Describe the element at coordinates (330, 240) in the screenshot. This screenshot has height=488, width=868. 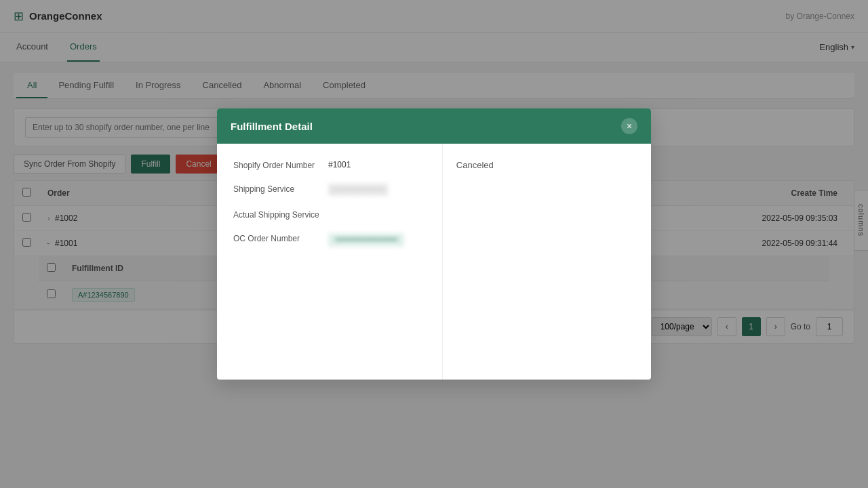
I see `oc-order-row: OC Order Number ••••••••••••••••••••••` at that location.